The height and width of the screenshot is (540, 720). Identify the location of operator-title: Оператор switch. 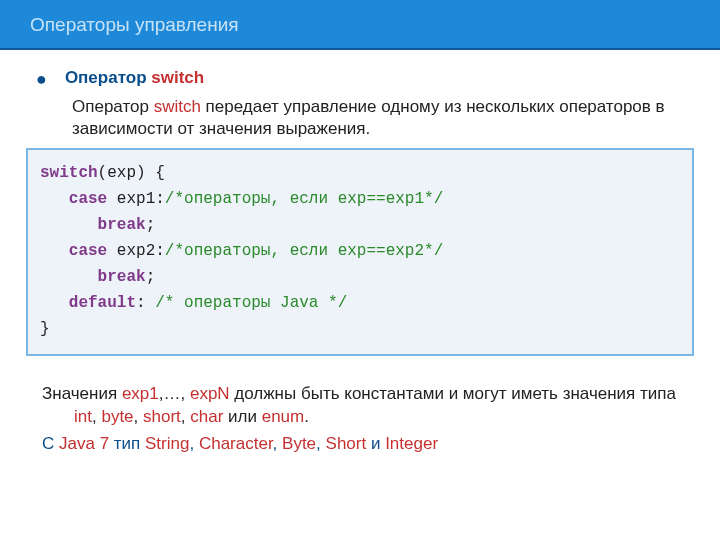
(134, 78).